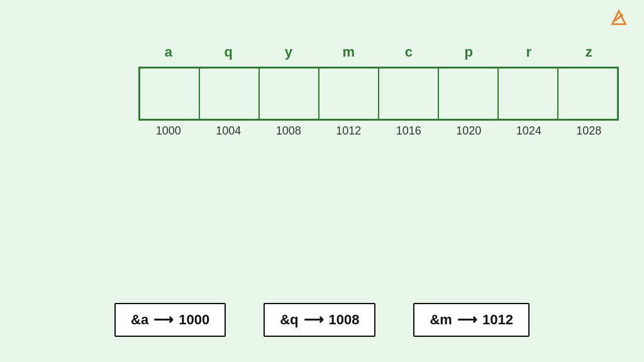  What do you see at coordinates (289, 320) in the screenshot?
I see `pointer-var: &q` at bounding box center [289, 320].